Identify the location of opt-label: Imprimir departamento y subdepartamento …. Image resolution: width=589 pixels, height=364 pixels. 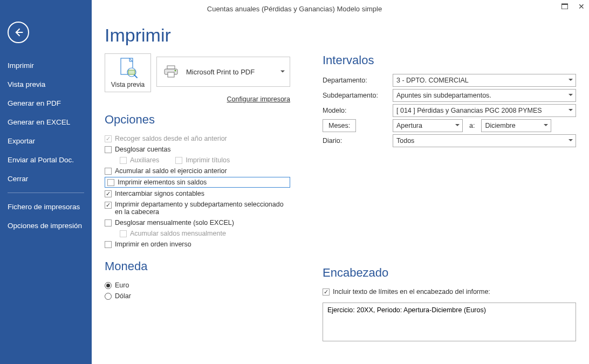
(203, 208).